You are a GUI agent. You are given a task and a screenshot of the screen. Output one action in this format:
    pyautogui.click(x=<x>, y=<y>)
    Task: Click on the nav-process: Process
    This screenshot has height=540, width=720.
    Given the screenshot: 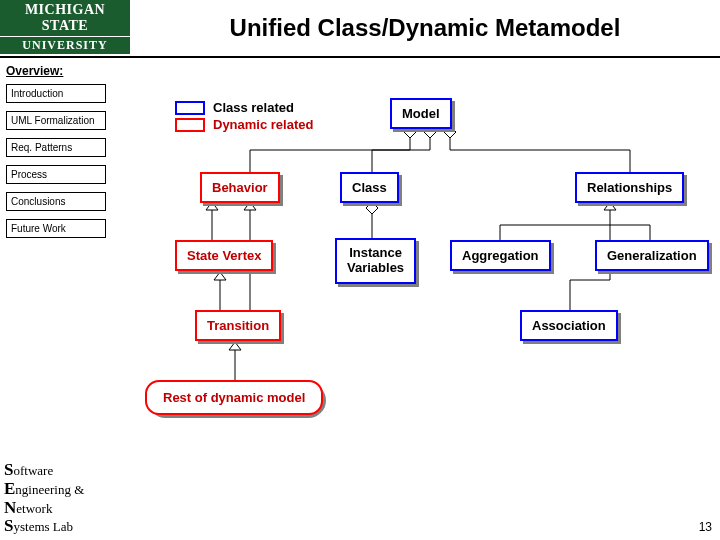 What is the action you would take?
    pyautogui.click(x=56, y=174)
    